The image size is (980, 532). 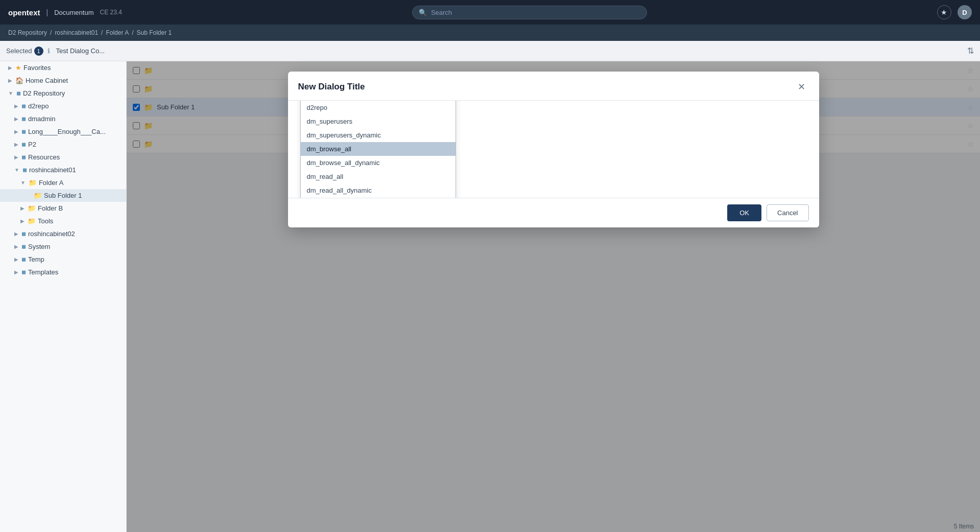 What do you see at coordinates (378, 177) in the screenshot?
I see `dropdown-item: dm_read_all` at bounding box center [378, 177].